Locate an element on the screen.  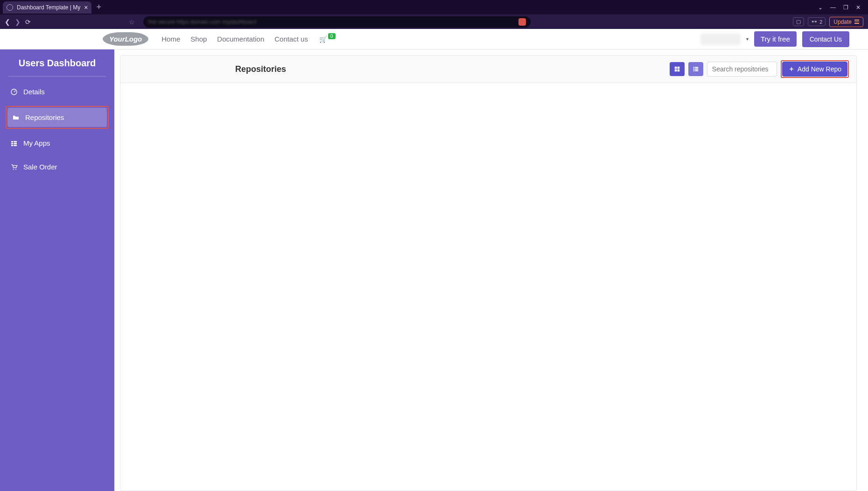
minimize-icon: — is located at coordinates (833, 7).